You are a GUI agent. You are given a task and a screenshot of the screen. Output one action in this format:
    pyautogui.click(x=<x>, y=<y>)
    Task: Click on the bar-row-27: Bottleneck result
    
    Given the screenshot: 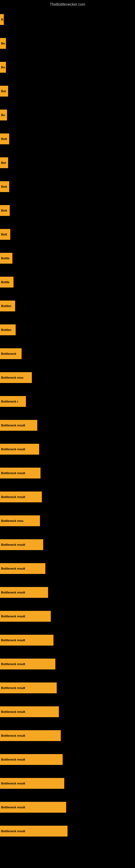 What is the action you would take?
    pyautogui.click(x=68, y=664)
    